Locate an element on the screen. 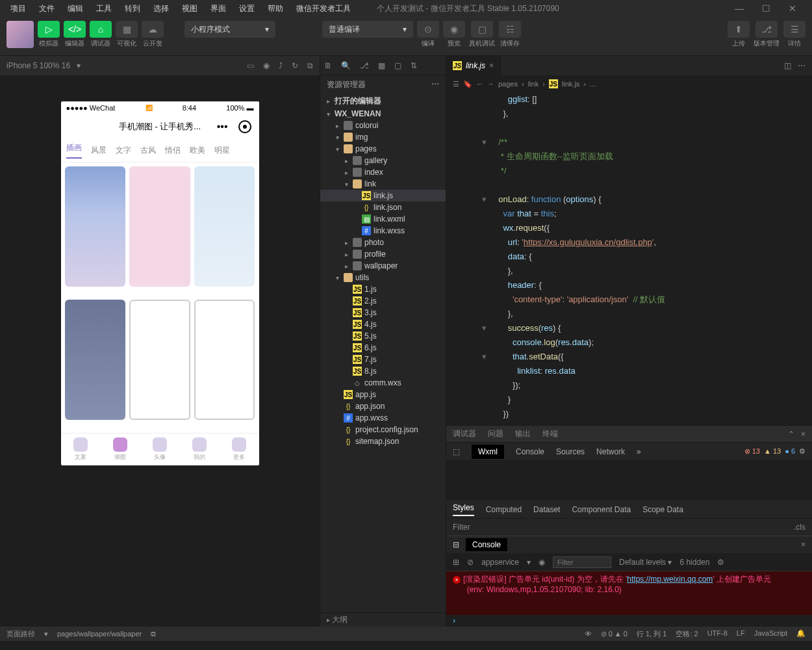  tree-item: ▸profile is located at coordinates (383, 254).